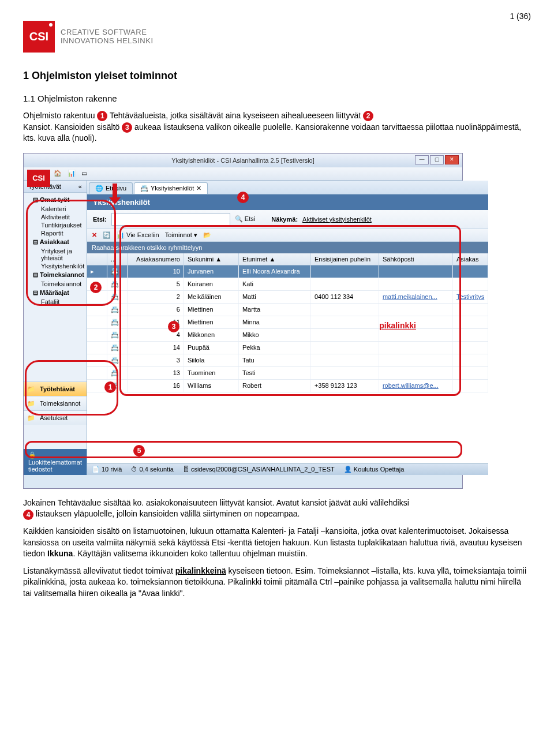  Describe the element at coordinates (337, 219) in the screenshot. I see `view-select: Aktiiviset yksityishenkilöt` at that location.